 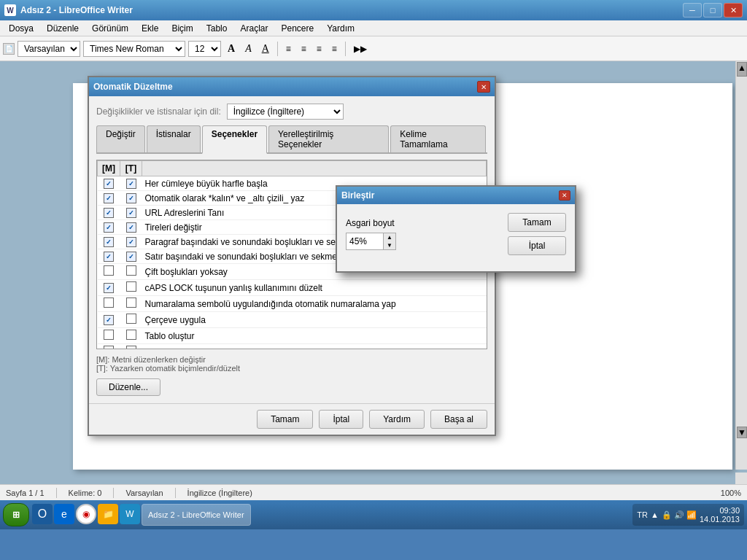 I want to click on table-row: Tablo oluştur, so click(x=292, y=336).